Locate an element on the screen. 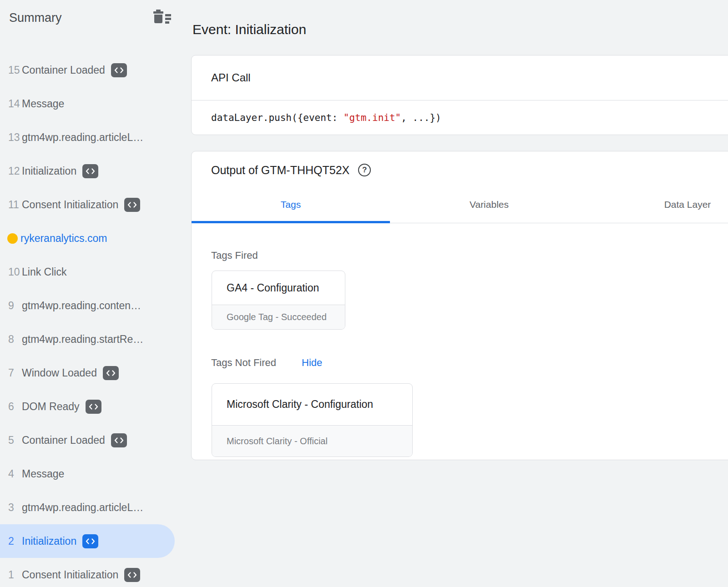 This screenshot has width=728, height=587. event-label: DOM Ready is located at coordinates (51, 406).